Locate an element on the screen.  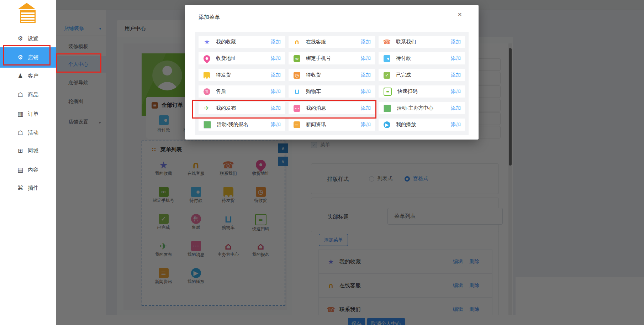
modal-menu-item: ★我的收藏添加 is located at coordinates (242, 42).